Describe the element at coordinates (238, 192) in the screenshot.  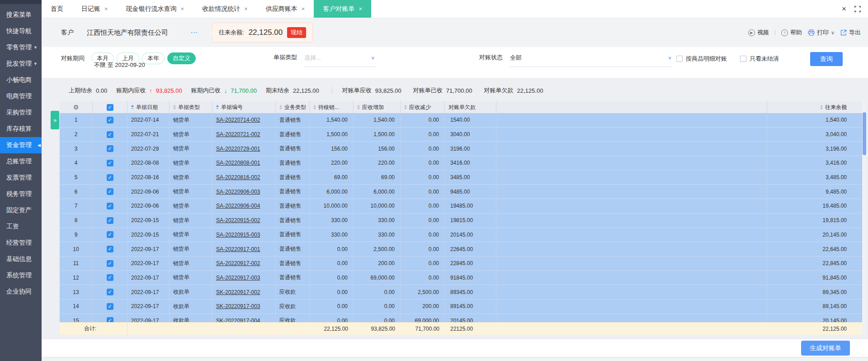
I see `doc-no-link: SA-20220906-003` at that location.